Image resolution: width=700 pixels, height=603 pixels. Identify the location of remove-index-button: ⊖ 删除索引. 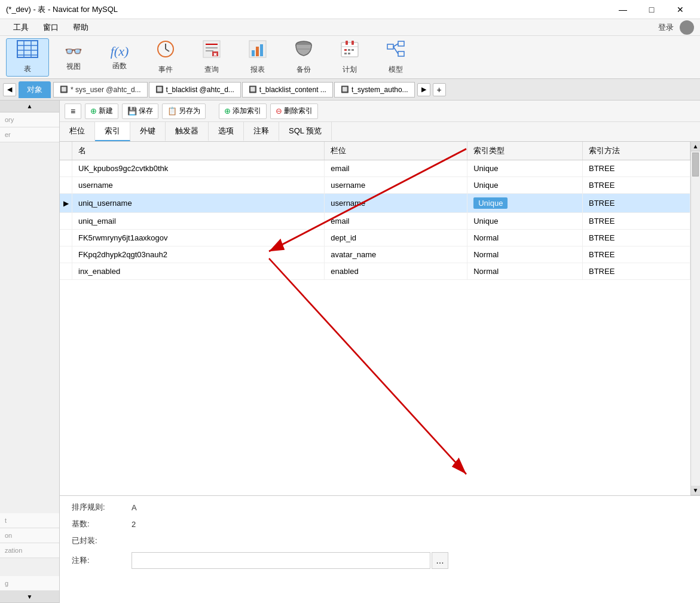
(294, 111).